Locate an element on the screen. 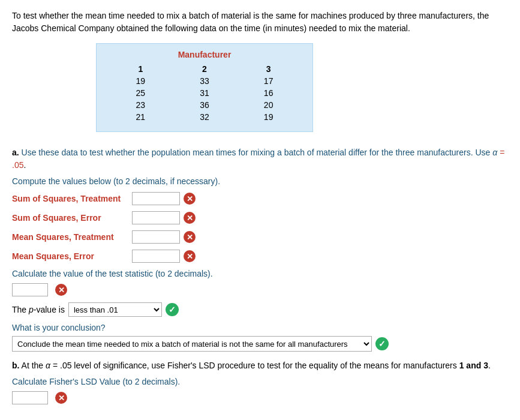  pvalue-row: The p-value is less than .01between .01 … is located at coordinates (260, 310).